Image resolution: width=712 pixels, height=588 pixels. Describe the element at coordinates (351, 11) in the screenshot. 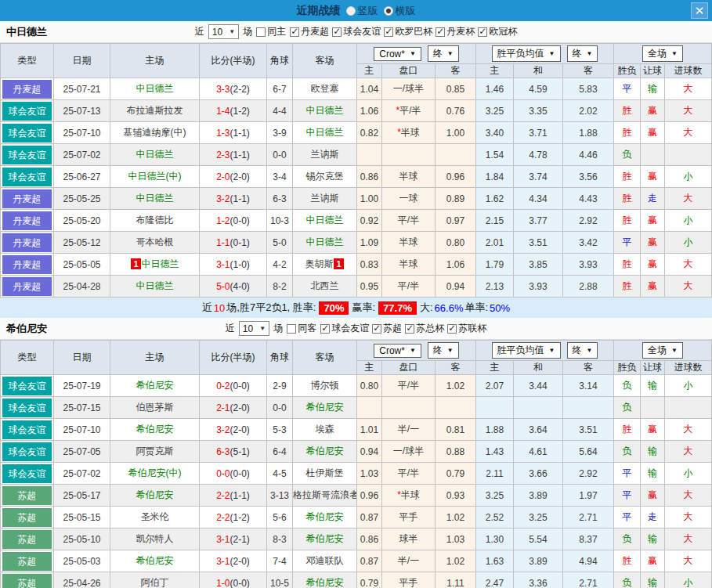

I see `radio-off-icon` at that location.